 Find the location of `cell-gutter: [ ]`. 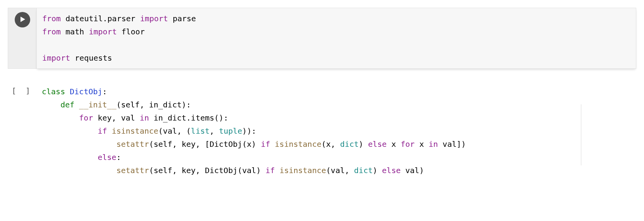

cell-gutter: [ ] is located at coordinates (22, 89).